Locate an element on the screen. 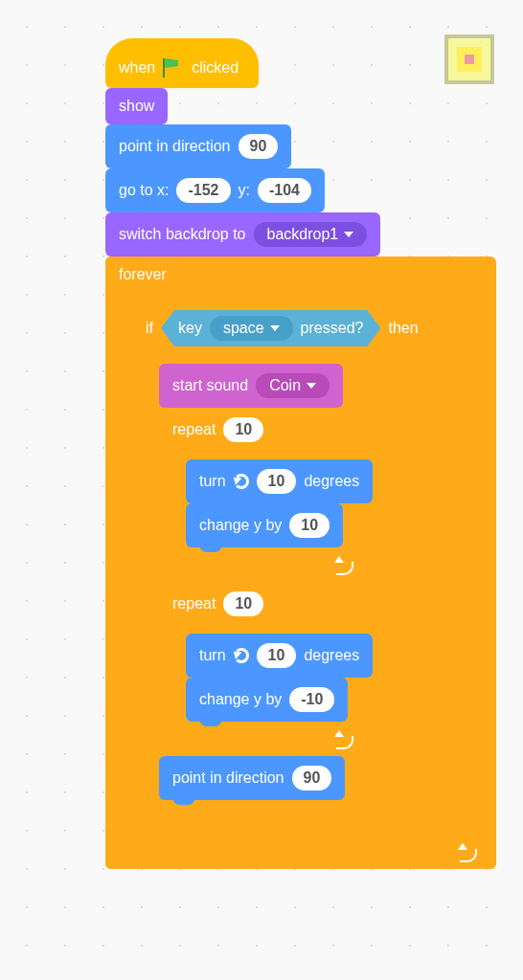 Image resolution: width=523 pixels, height=980 pixels. cy1-val: 10 is located at coordinates (309, 525).